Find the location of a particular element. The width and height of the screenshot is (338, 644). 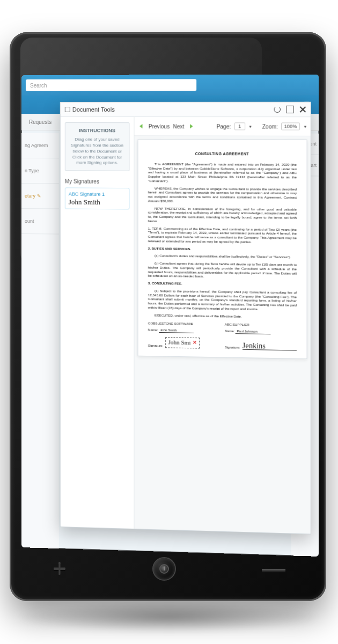

name-label-right: Name: is located at coordinates (230, 331).